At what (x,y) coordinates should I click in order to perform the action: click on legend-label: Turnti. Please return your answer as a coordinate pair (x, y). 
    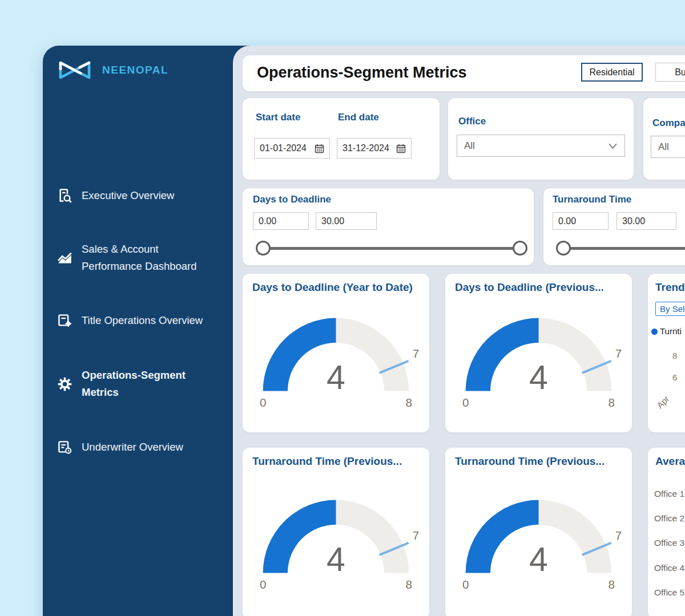
    Looking at the image, I should click on (671, 331).